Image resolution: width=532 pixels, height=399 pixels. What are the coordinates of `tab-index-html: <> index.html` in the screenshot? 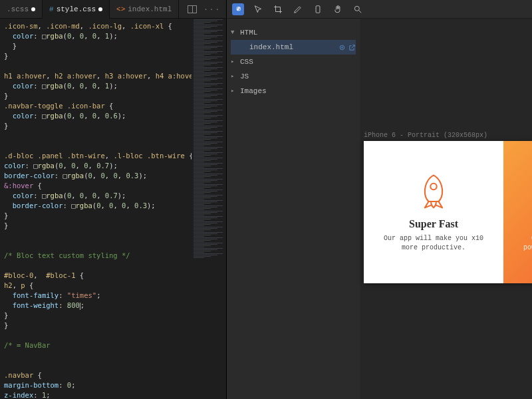 It's located at (144, 9).